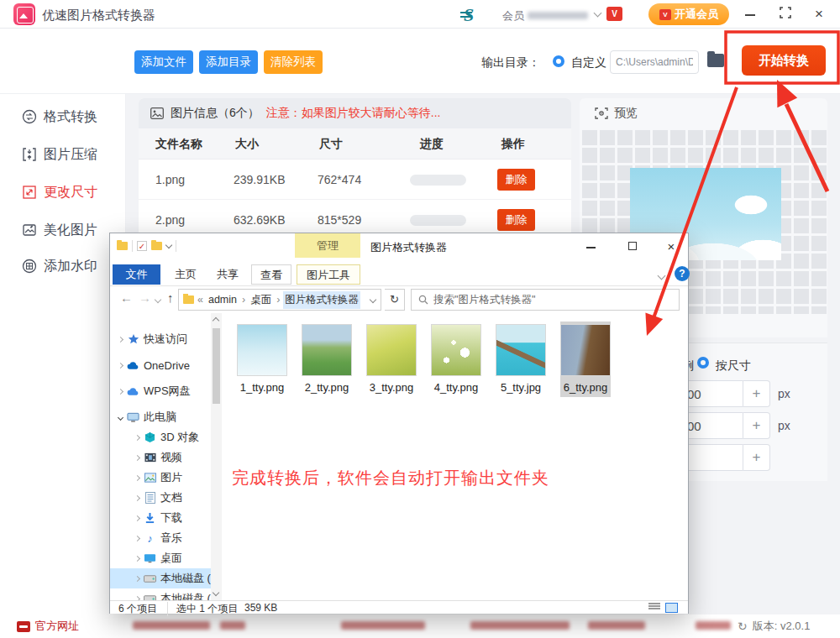  I want to click on file-item-6-selected: 6_tty.png, so click(585, 359).